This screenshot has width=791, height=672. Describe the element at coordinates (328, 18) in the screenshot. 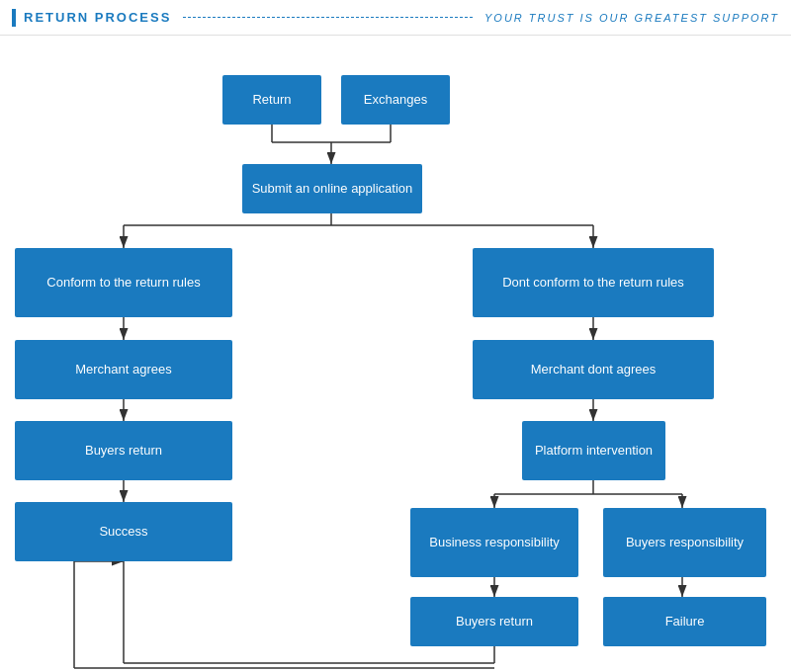

I see `header-dashed-line` at that location.